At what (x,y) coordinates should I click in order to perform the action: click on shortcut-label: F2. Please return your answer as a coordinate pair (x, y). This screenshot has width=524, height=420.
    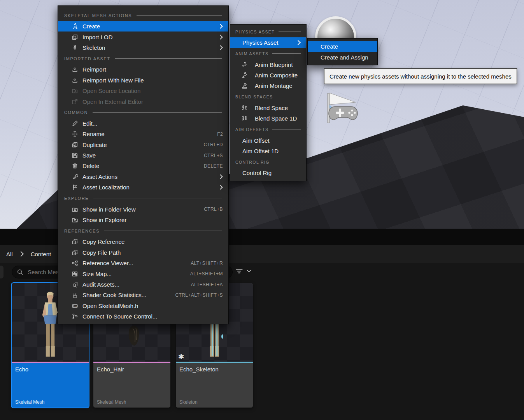
    Looking at the image, I should click on (220, 134).